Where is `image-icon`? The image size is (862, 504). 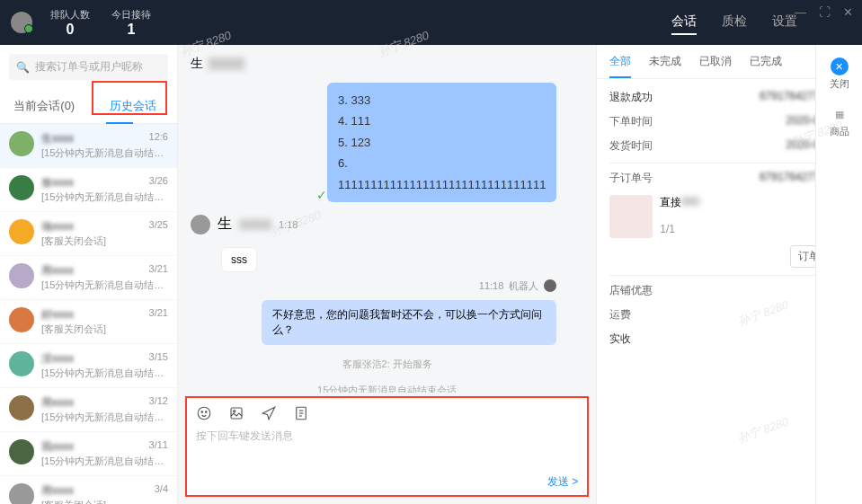 image-icon is located at coordinates (236, 413).